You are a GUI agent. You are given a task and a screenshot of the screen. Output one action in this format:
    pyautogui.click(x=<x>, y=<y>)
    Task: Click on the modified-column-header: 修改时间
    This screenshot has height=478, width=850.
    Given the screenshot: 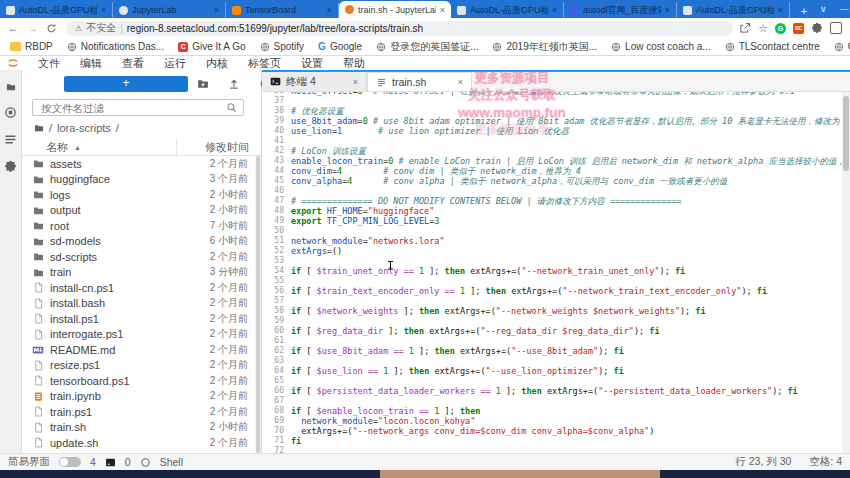 What is the action you would take?
    pyautogui.click(x=219, y=148)
    